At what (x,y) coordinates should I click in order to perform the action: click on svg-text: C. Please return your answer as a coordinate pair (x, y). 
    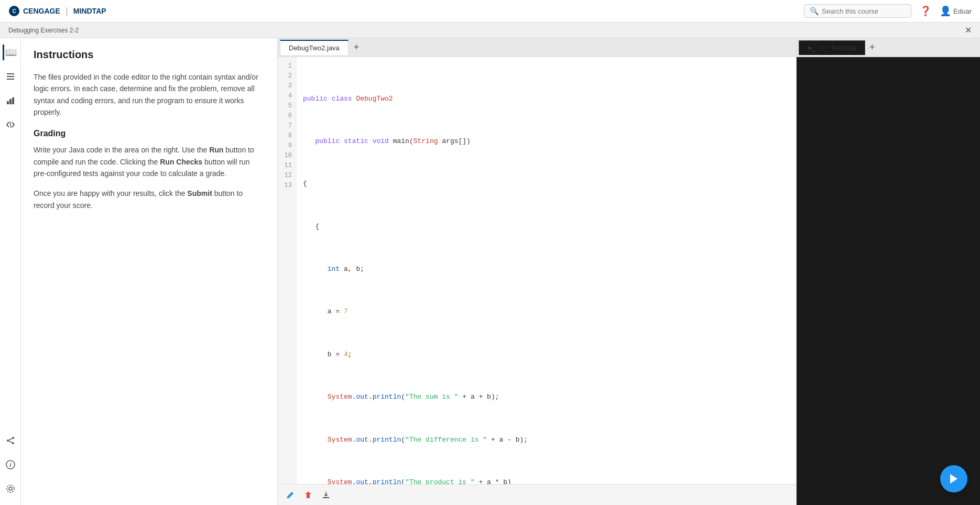
    Looking at the image, I should click on (14, 12).